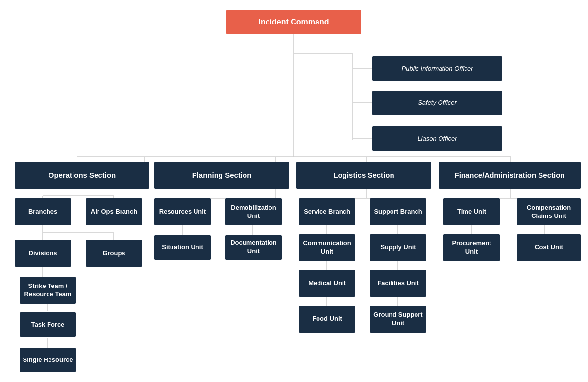  What do you see at coordinates (398, 283) in the screenshot?
I see `facilities-unit-node: Facilities Unit` at bounding box center [398, 283].